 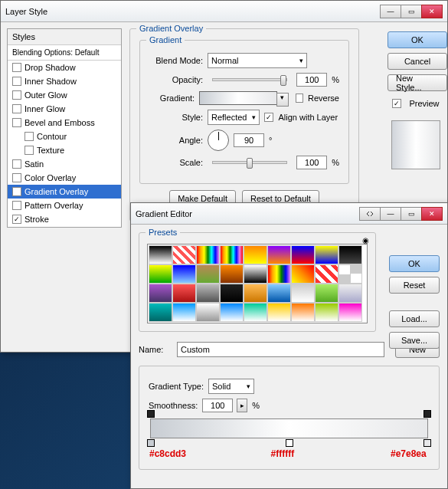 I want to click on styles-item-stroke: ✓Stroke, so click(x=64, y=219).